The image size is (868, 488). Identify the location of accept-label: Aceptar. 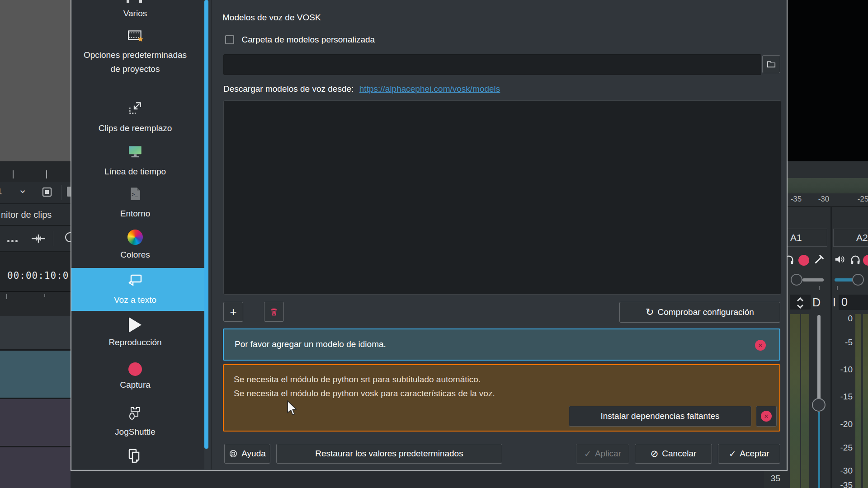
(754, 454).